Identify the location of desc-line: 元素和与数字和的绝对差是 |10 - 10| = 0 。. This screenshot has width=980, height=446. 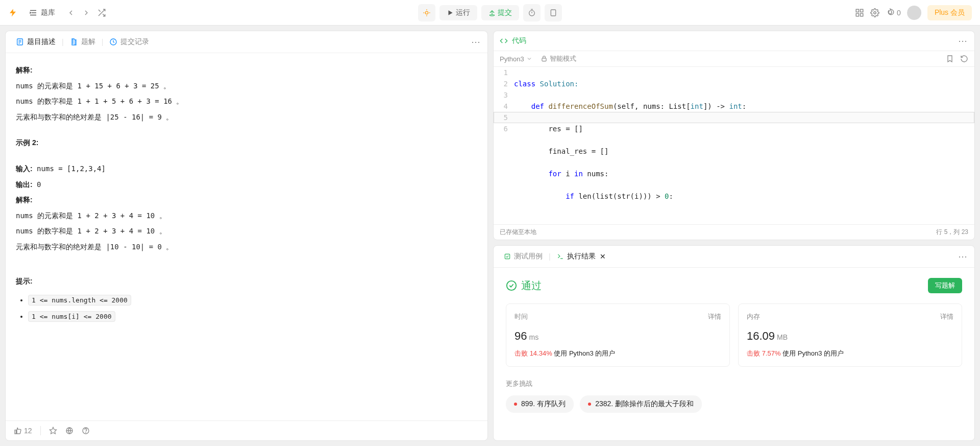
(247, 247).